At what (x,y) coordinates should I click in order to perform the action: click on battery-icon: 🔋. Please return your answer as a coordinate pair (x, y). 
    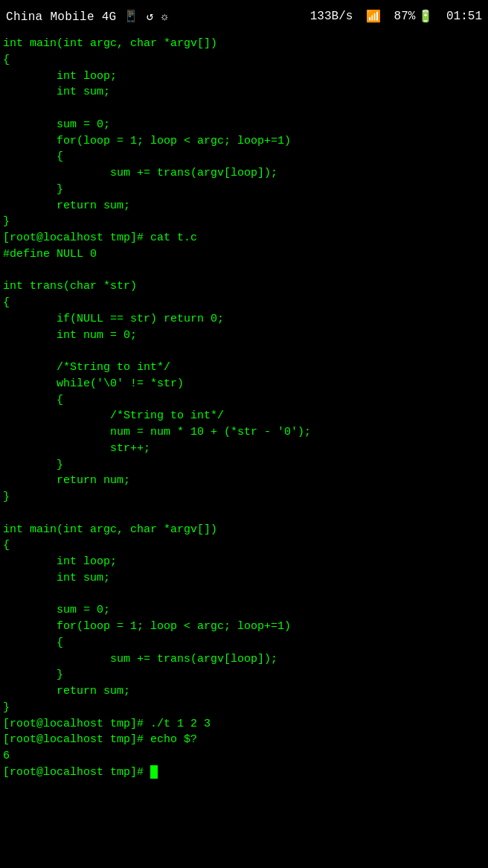
    Looking at the image, I should click on (426, 16).